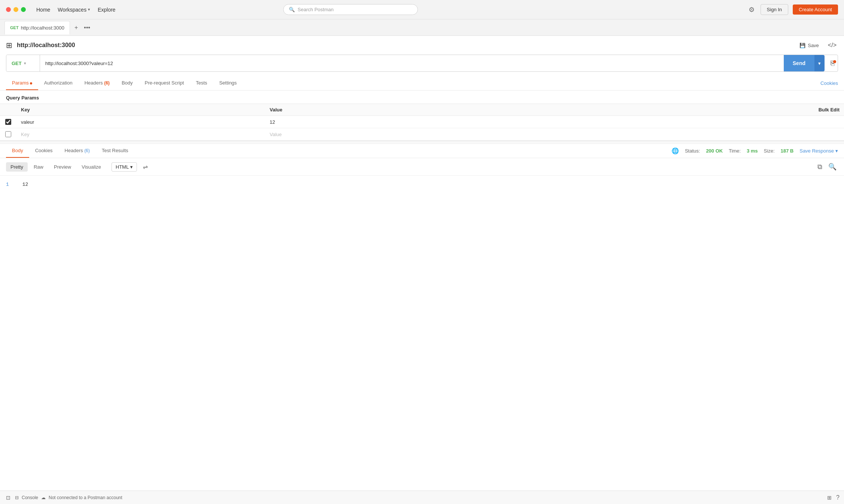 The width and height of the screenshot is (844, 504). Describe the element at coordinates (837, 151) in the screenshot. I see `save-response-chevron-icon: ▾` at that location.